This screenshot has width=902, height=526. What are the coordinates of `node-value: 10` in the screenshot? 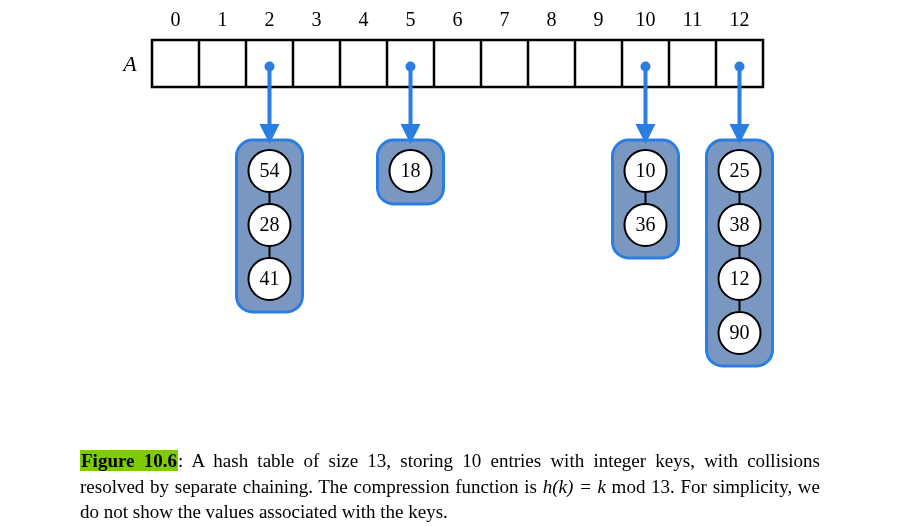 It's located at (646, 170).